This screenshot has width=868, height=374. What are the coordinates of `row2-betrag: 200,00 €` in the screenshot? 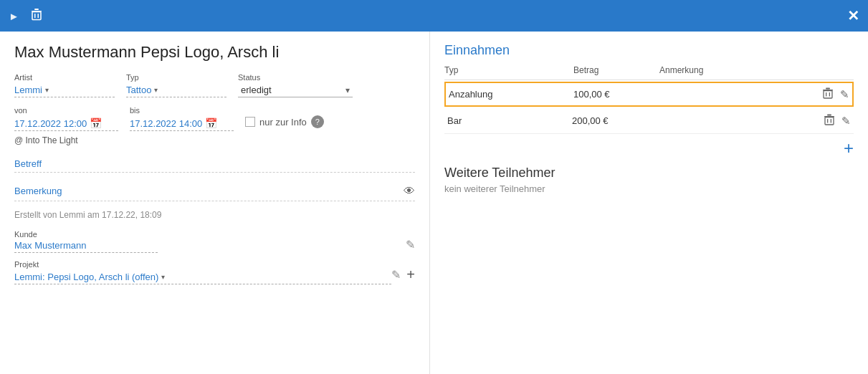 It's located at (615, 120).